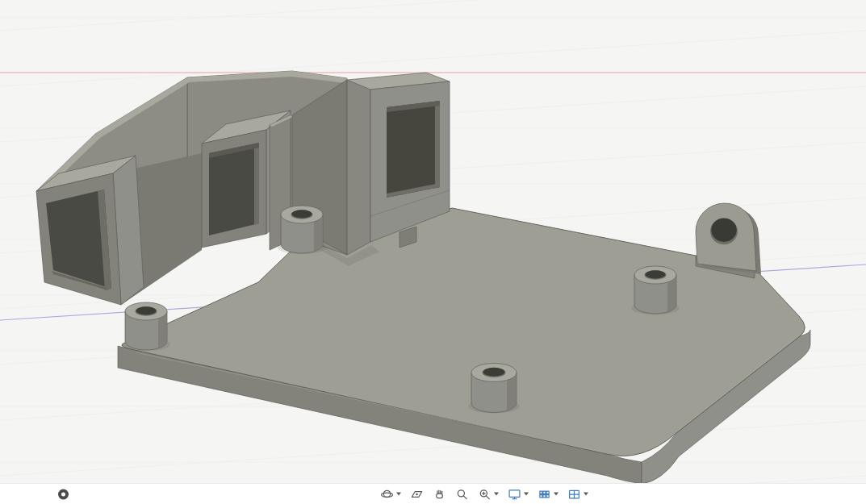 This screenshot has width=866, height=504. I want to click on middle-pocket-inner-wall, so click(257, 184).